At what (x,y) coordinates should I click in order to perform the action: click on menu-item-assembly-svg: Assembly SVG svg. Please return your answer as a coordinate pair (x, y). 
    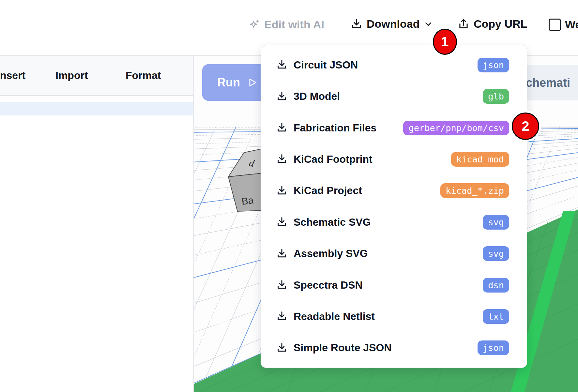
    Looking at the image, I should click on (394, 253).